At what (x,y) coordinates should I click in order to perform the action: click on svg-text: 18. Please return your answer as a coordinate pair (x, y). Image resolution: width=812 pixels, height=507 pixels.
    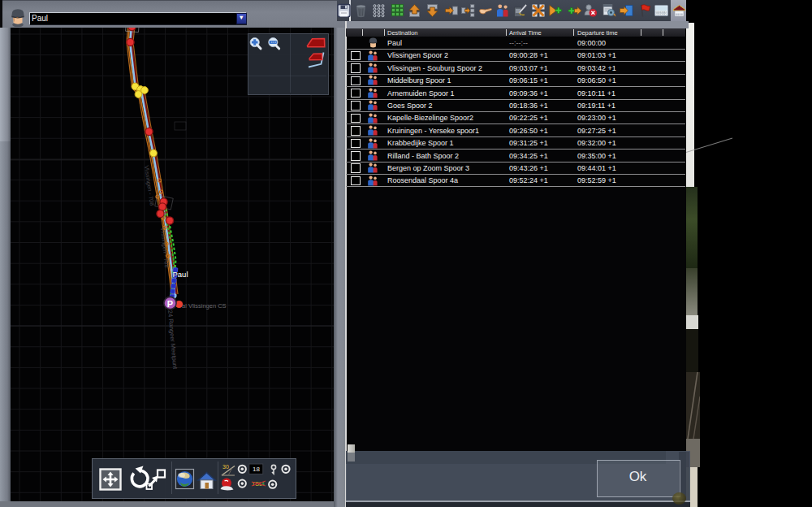
    Looking at the image, I should click on (257, 470).